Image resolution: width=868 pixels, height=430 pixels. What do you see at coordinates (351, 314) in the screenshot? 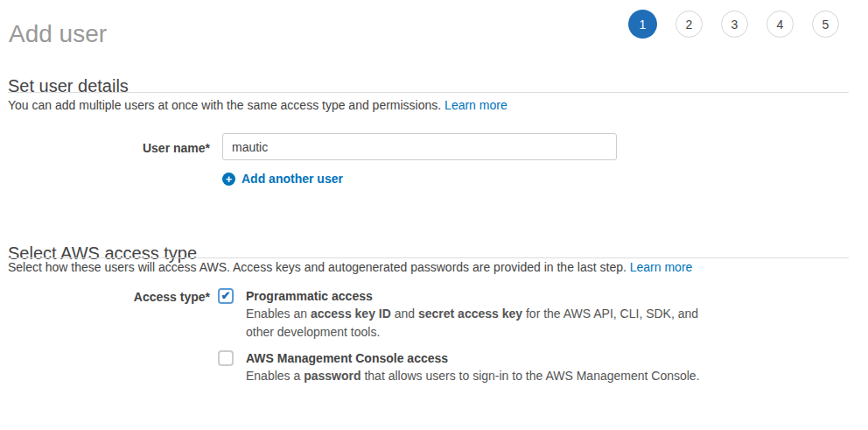
I see `desc-bold-text: access key ID` at bounding box center [351, 314].